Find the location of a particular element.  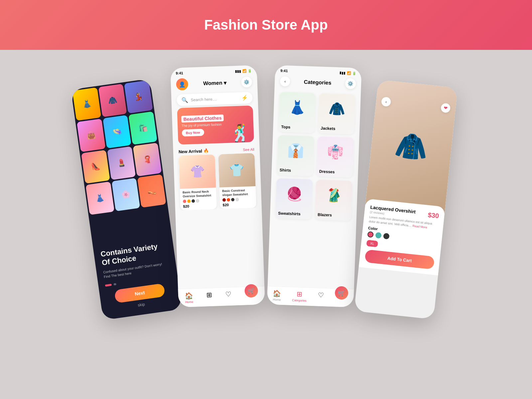

cat-nav-categories: ⊞ Categories is located at coordinates (299, 296).